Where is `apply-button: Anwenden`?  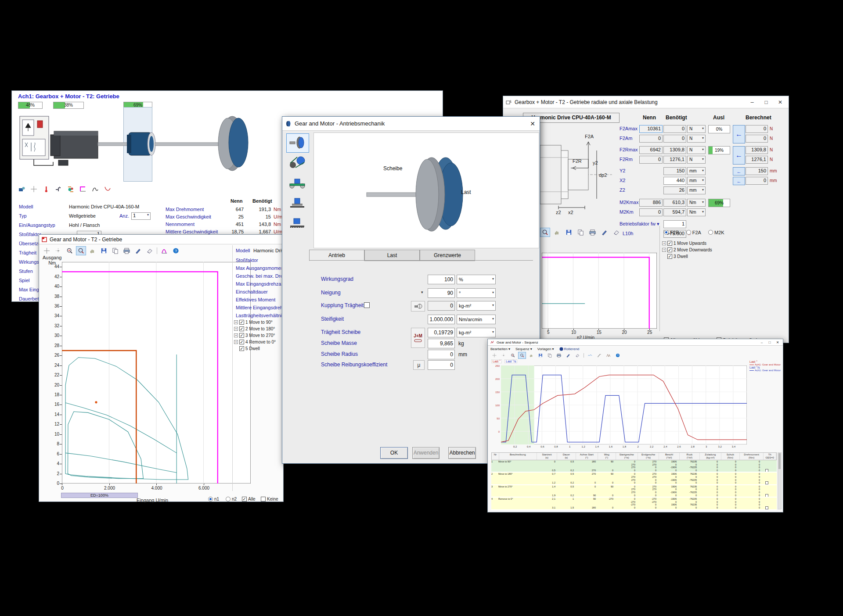
apply-button: Anwenden is located at coordinates (426, 453).